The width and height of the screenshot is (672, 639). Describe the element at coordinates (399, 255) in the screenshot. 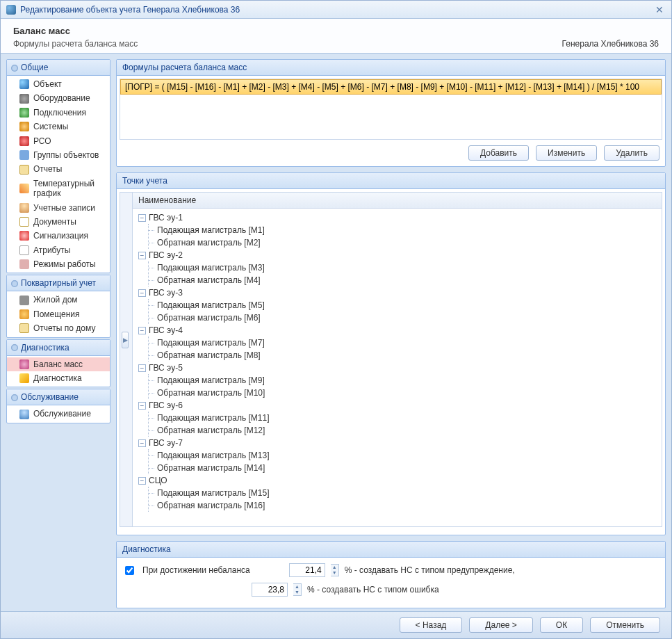

I see `tree-node-row: −ГВС эу-2` at that location.